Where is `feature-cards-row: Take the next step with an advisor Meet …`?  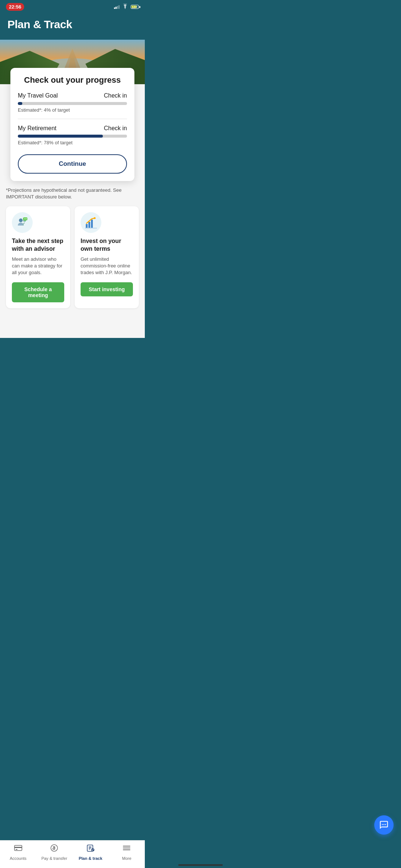
feature-cards-row: Take the next step with an advisor Meet … is located at coordinates (72, 257).